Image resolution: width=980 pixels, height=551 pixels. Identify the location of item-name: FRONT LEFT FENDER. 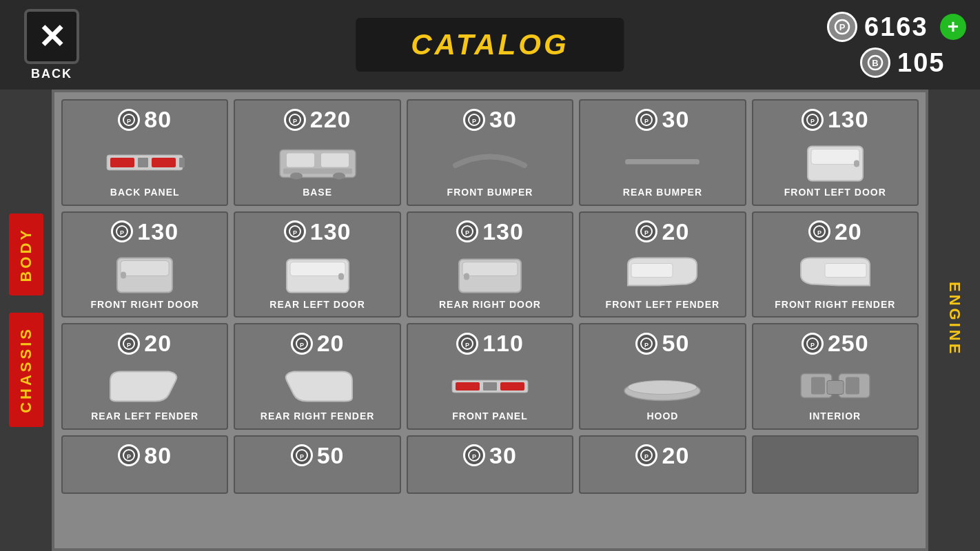
(663, 304).